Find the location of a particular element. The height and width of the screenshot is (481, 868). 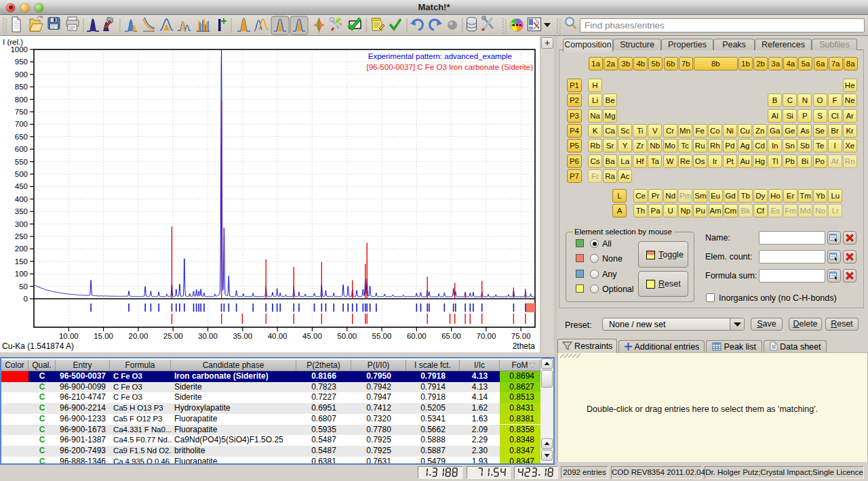

svg-text: 450 is located at coordinates (22, 186).